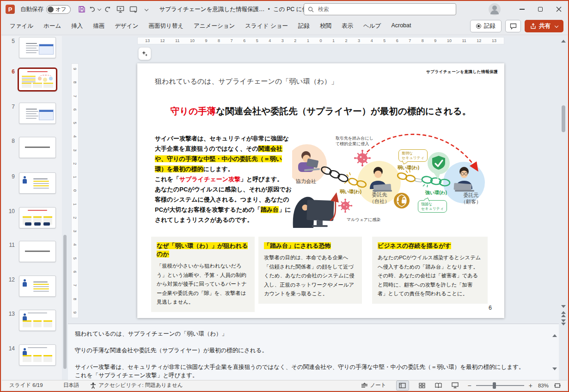  I want to click on info-box-business-survival: ビジネスの存続を揺るがす あなたのPCがウイルス感染するとシステムへ侵入するため…, so click(430, 270).